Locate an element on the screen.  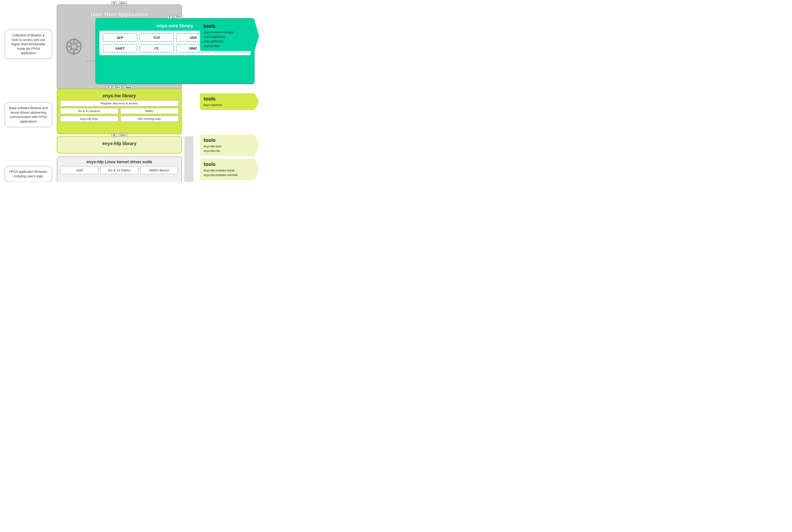
tools-item-4-1: enyx-hfp-modules-install is located at coordinates (228, 170).